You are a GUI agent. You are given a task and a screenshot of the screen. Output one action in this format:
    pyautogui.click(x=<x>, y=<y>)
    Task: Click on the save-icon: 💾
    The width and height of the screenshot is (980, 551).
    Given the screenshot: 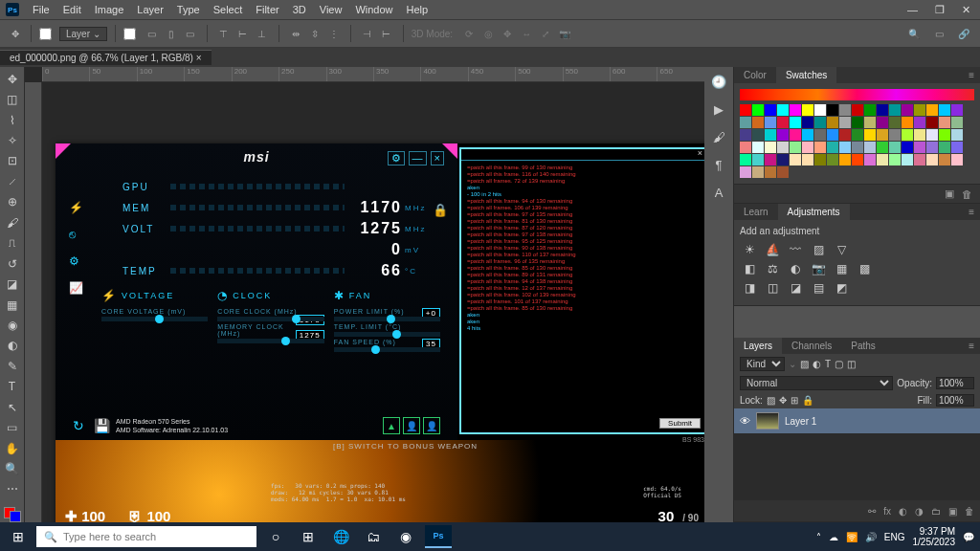 What is the action you would take?
    pyautogui.click(x=101, y=426)
    